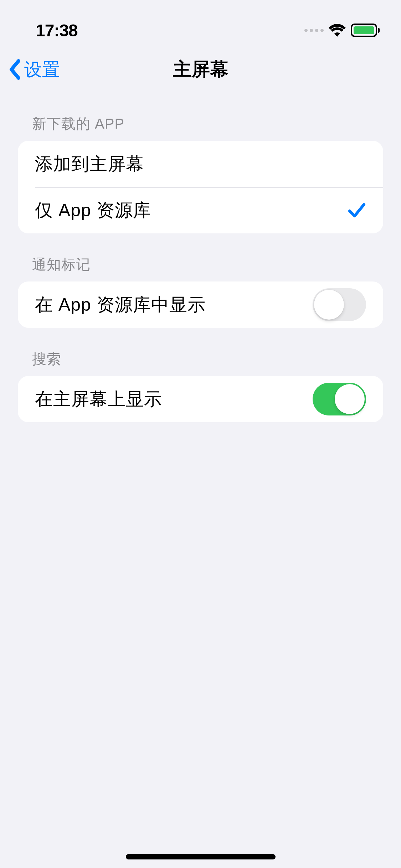 Image resolution: width=401 pixels, height=868 pixels. I want to click on row-label: 在主屏幕上显示, so click(98, 399).